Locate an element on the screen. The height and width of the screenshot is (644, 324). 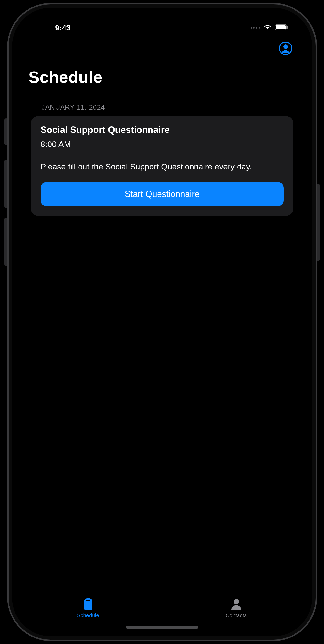
tab-label: Schedule is located at coordinates (88, 616).